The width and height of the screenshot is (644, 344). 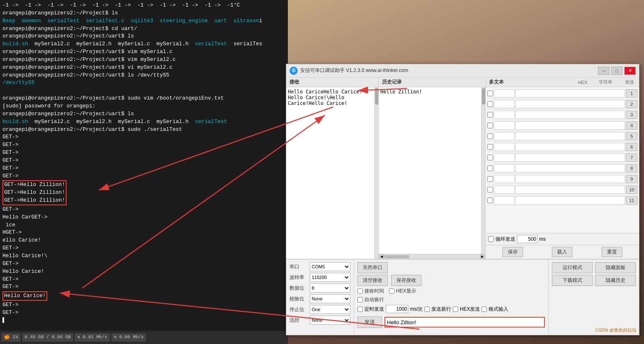 I want to click on timer-interval-input, so click(x=397, y=309).